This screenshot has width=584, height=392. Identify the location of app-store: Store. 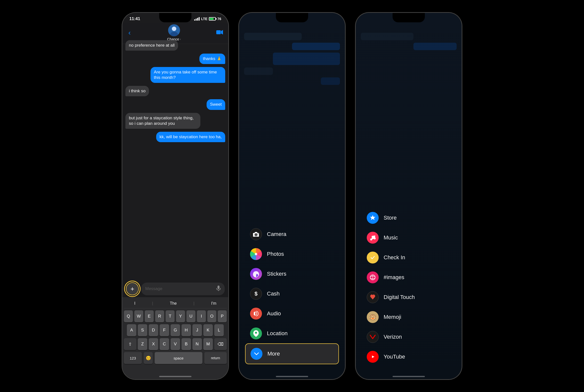
(409, 218).